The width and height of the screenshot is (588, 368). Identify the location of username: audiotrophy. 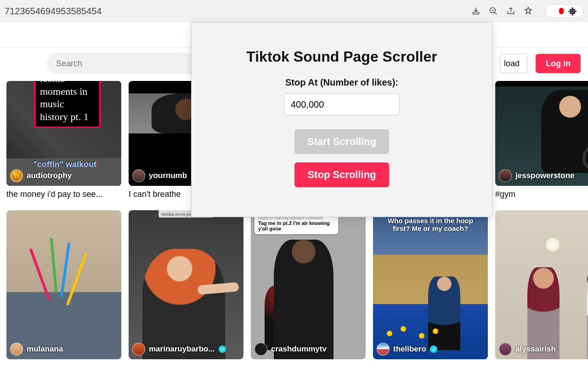
(49, 176).